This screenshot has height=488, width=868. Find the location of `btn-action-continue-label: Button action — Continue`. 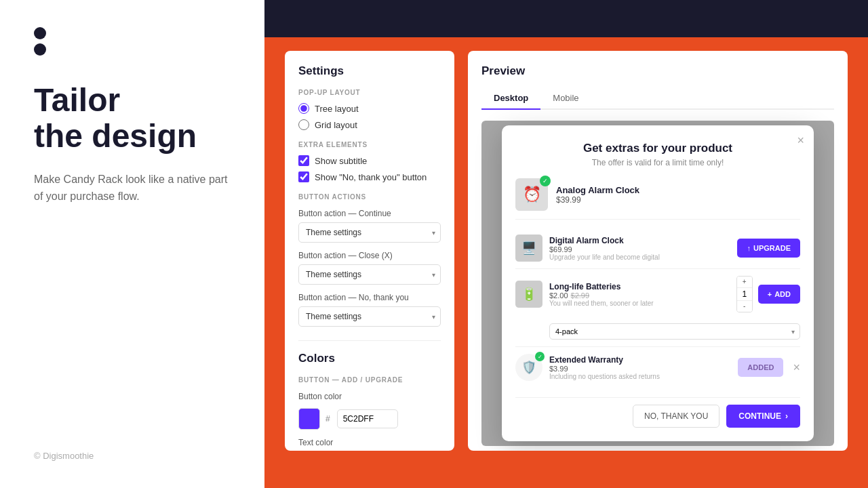

btn-action-continue-label: Button action — Continue is located at coordinates (370, 214).